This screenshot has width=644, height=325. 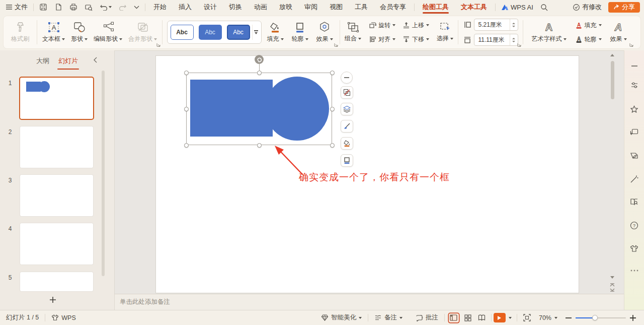 What do you see at coordinates (17, 7) in the screenshot?
I see `file-menu-button: 文件` at bounding box center [17, 7].